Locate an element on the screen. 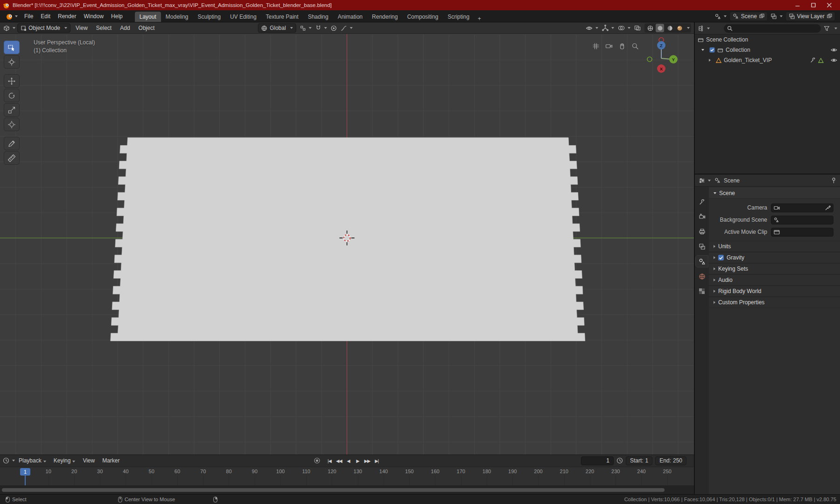 This screenshot has width=840, height=504. xray-toggle is located at coordinates (637, 28).